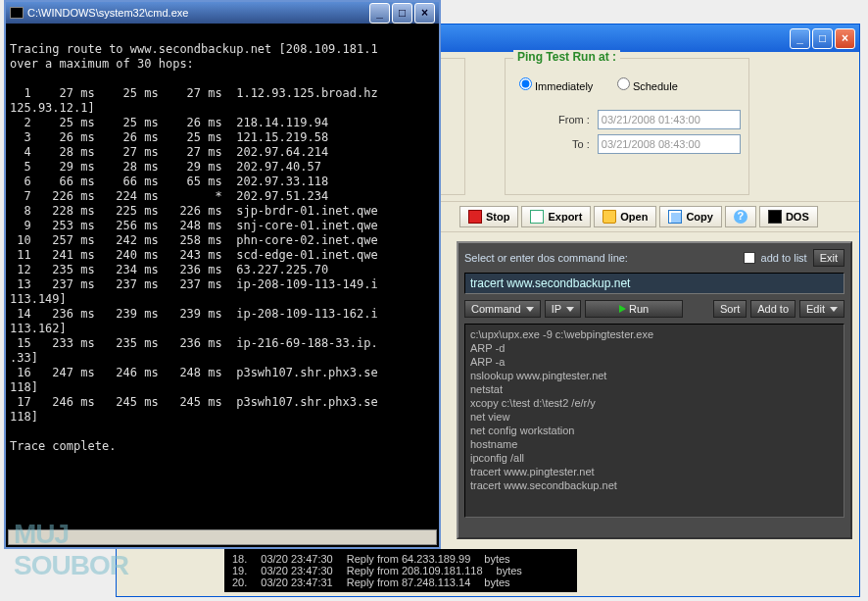 The width and height of the screenshot is (868, 601). What do you see at coordinates (741, 217) in the screenshot?
I see `help-icon: ?` at bounding box center [741, 217].